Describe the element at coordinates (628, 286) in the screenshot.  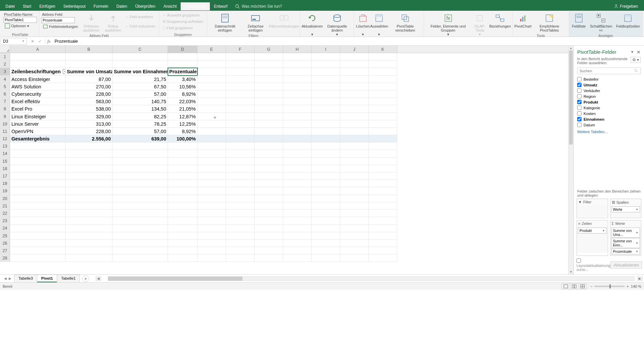
I see `zoom-in: +` at that location.